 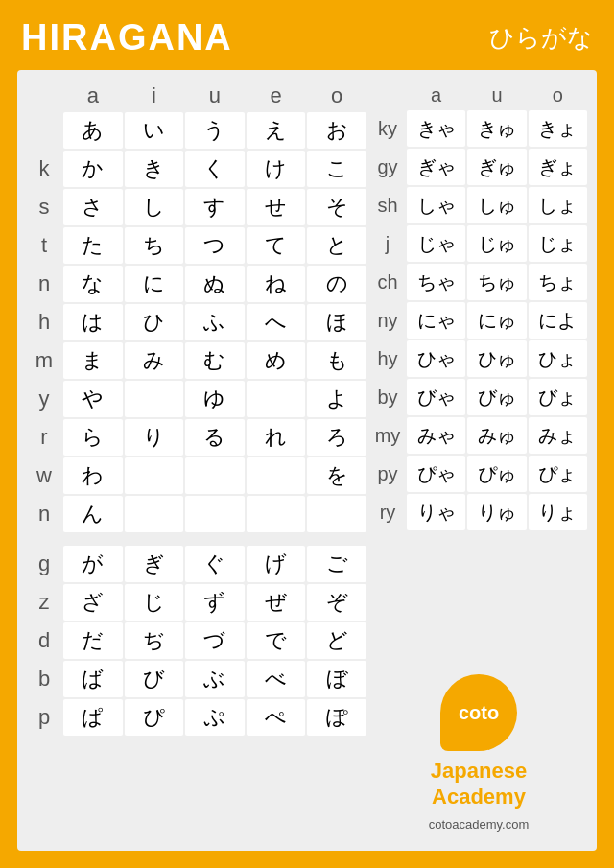 What do you see at coordinates (44, 602) in the screenshot?
I see `row-label: z` at bounding box center [44, 602].